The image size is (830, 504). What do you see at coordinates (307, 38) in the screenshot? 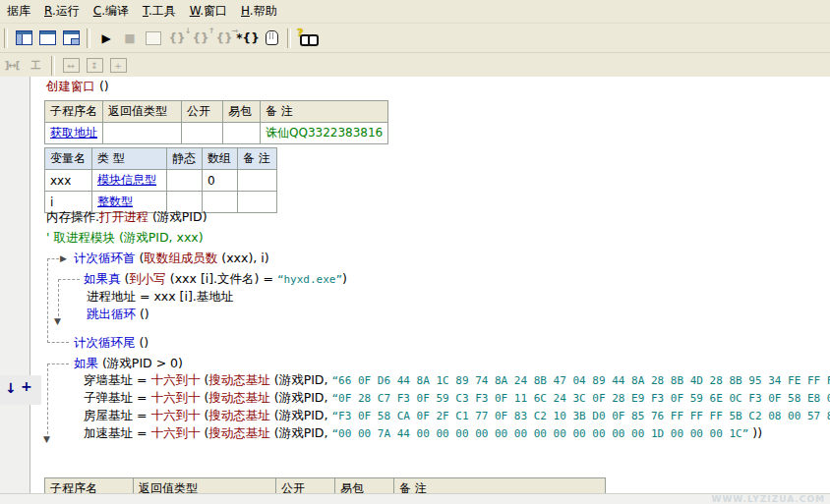
I see `find-help-icon: ?` at bounding box center [307, 38].